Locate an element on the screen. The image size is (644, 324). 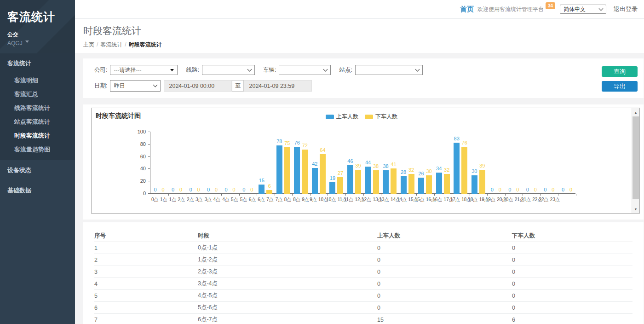
y-axis-label: 60 is located at coordinates (138, 156).